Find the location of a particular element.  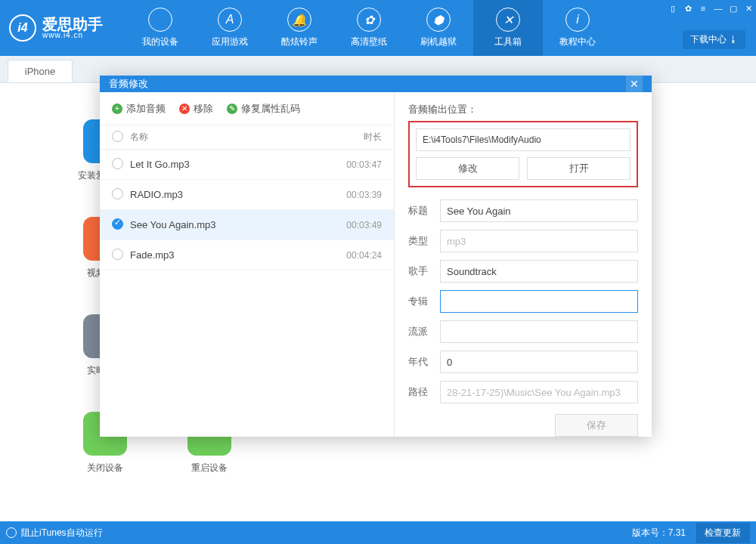

dialog-close-icon: ✕ is located at coordinates (634, 84).